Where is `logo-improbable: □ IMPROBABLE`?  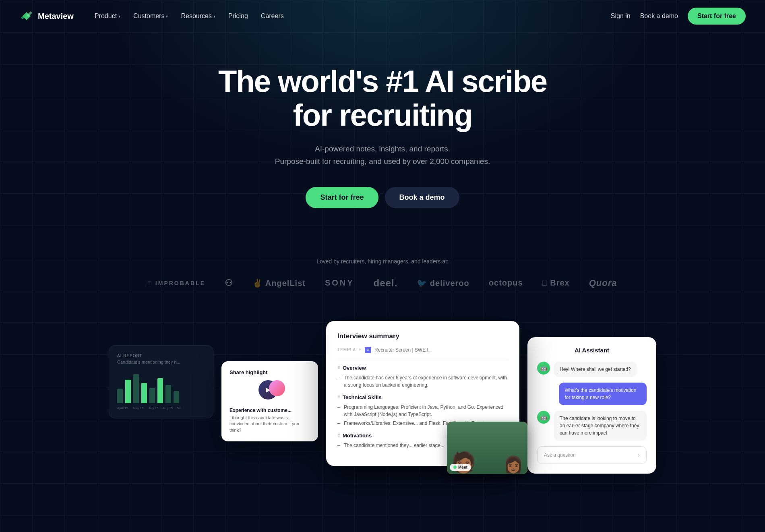
logo-improbable: □ IMPROBABLE is located at coordinates (177, 283).